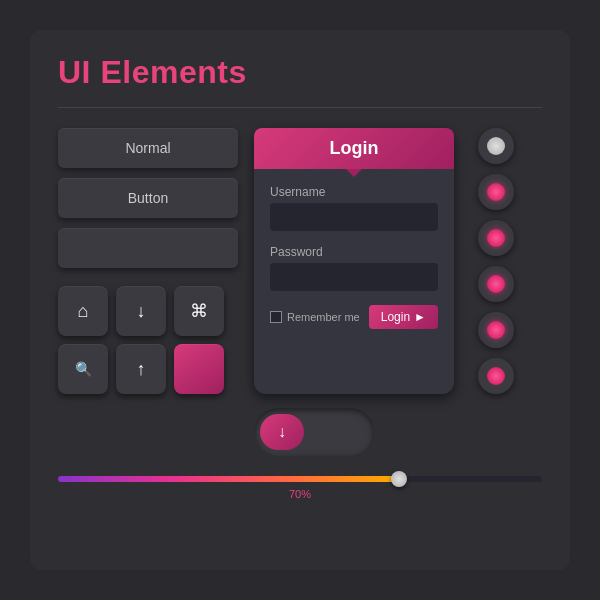 Image resolution: width=600 pixels, height=600 pixels. What do you see at coordinates (148, 148) in the screenshot?
I see `normal-button: Normal` at bounding box center [148, 148].